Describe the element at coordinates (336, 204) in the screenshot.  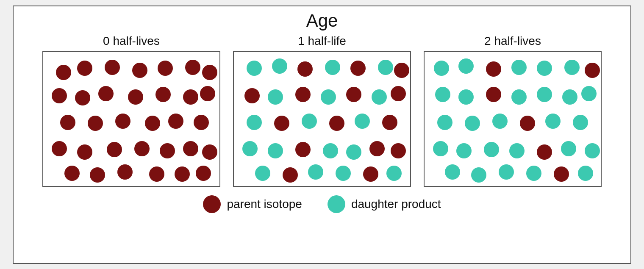
I see `daughter-dot-legend` at that location.